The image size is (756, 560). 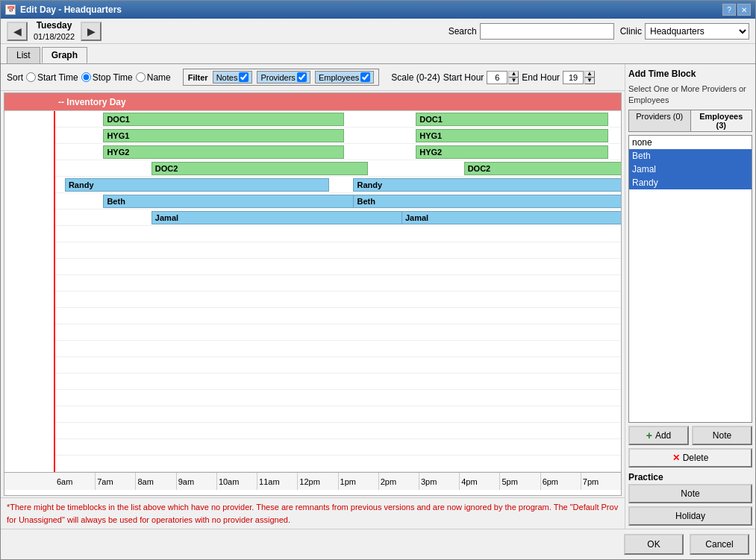 I want to click on list-item: Randy, so click(x=690, y=183).